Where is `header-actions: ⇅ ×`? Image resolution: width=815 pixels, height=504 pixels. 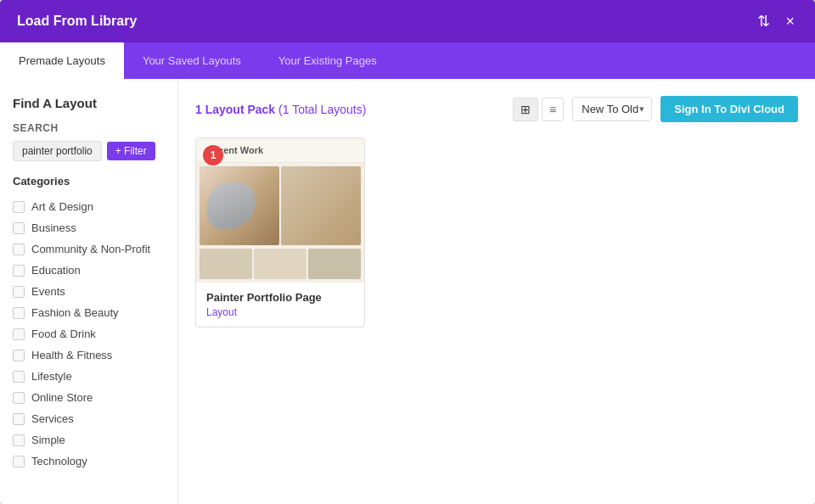 header-actions: ⇅ × is located at coordinates (776, 21).